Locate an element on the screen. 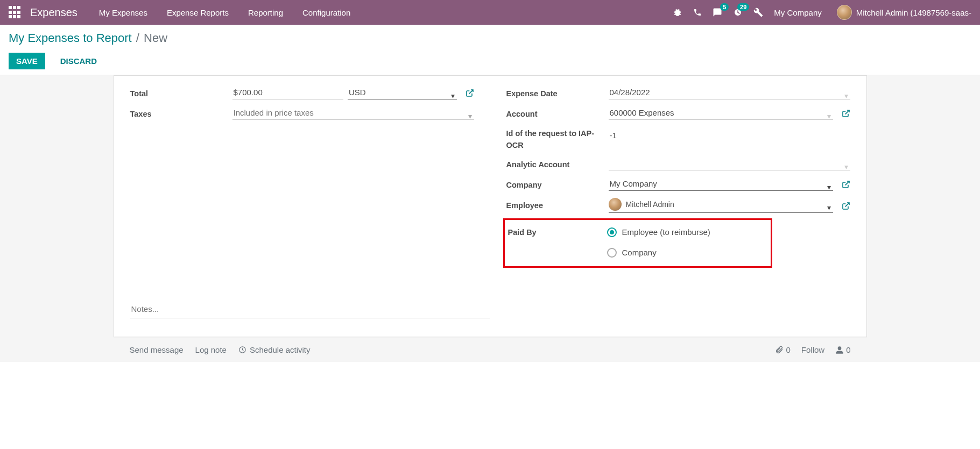 Image resolution: width=980 pixels, height=449 pixels. total-input is located at coordinates (288, 92).